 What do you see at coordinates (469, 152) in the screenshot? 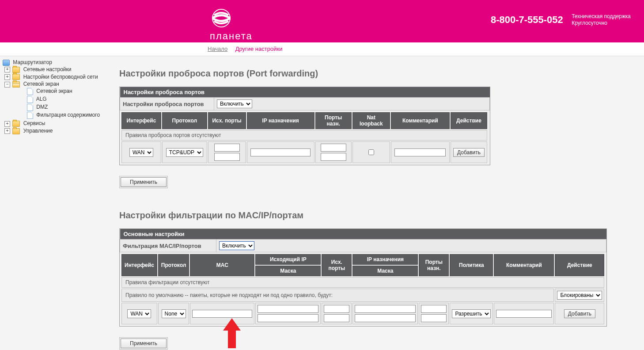
I see `portfwd-add-button: Добавить` at bounding box center [469, 152].